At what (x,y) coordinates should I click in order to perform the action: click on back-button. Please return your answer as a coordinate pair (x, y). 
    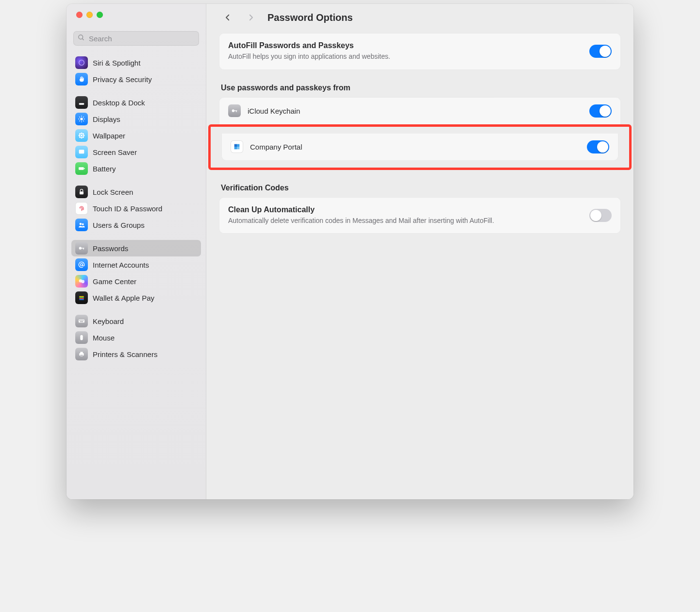
    Looking at the image, I should click on (228, 17).